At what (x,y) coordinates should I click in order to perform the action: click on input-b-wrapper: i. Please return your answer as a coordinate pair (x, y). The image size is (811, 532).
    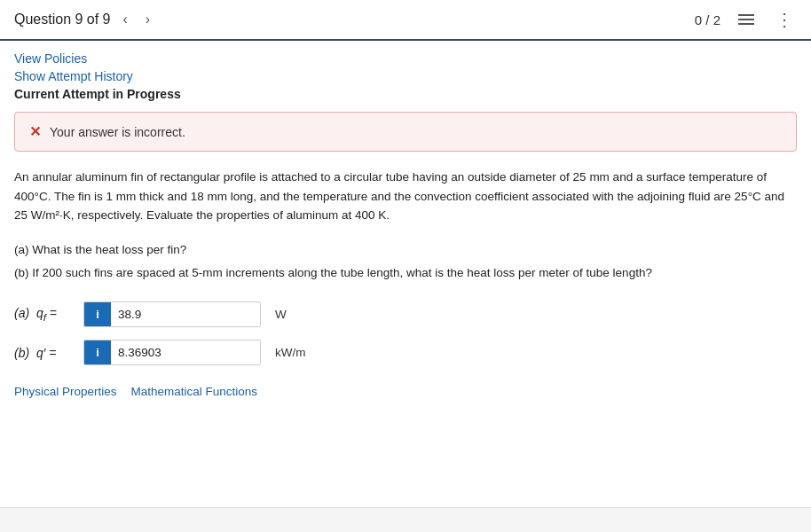
    Looking at the image, I should click on (172, 353).